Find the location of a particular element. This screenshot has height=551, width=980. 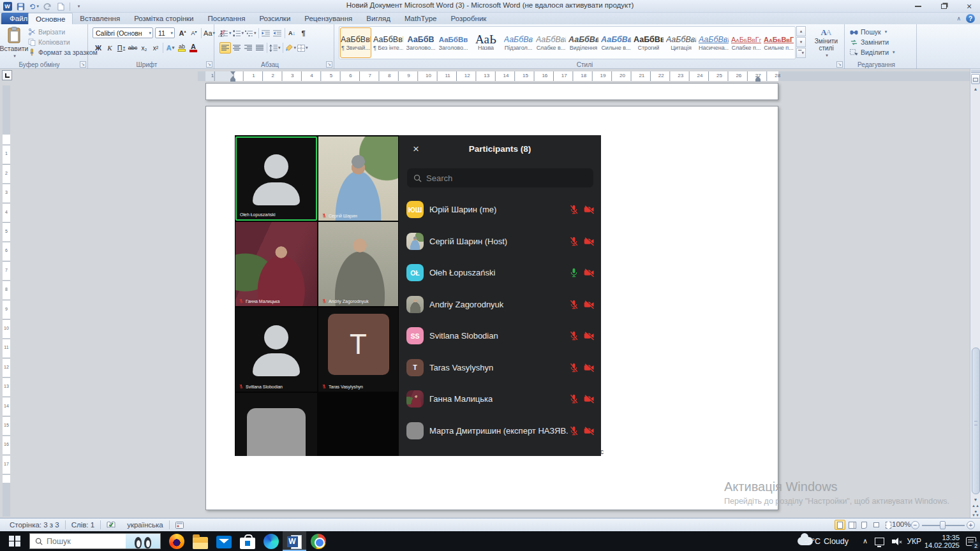

taskbar-app-word is located at coordinates (295, 541).